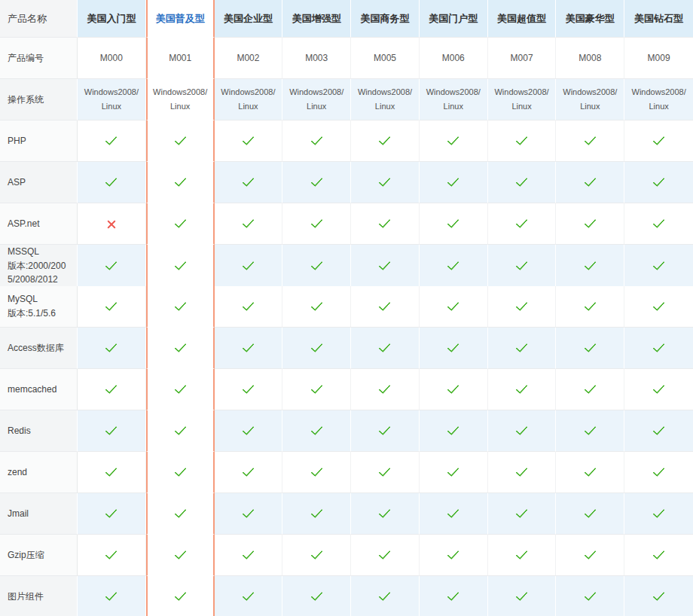 This screenshot has width=693, height=616. I want to click on column-header-m000: 美国入门型, so click(111, 19).